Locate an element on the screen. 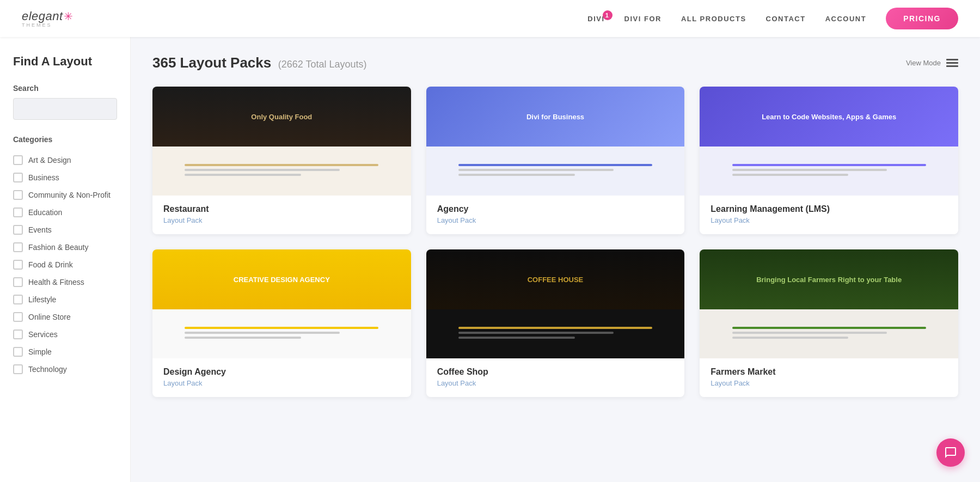  card-image-agency: Divi for Business is located at coordinates (555, 141).